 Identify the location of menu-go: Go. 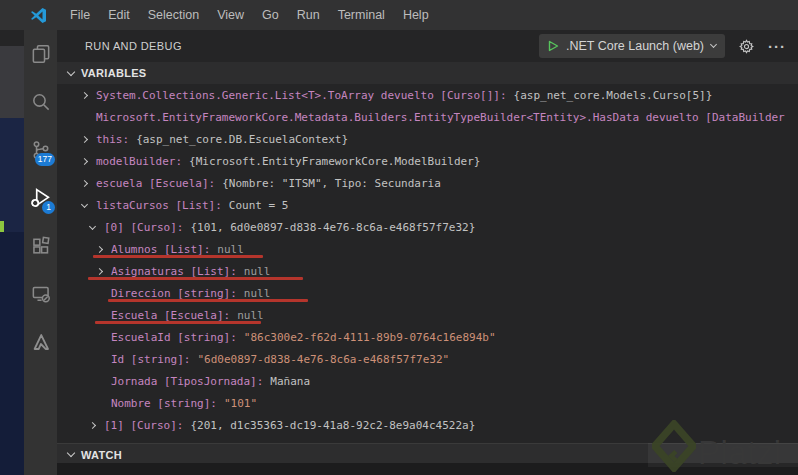
(270, 15).